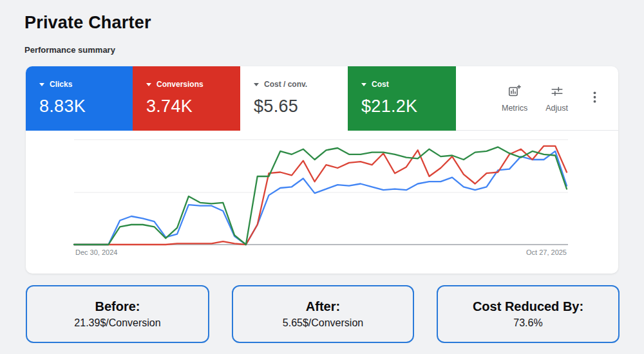  I want to click on adjust-button-label: Adjust, so click(556, 108).